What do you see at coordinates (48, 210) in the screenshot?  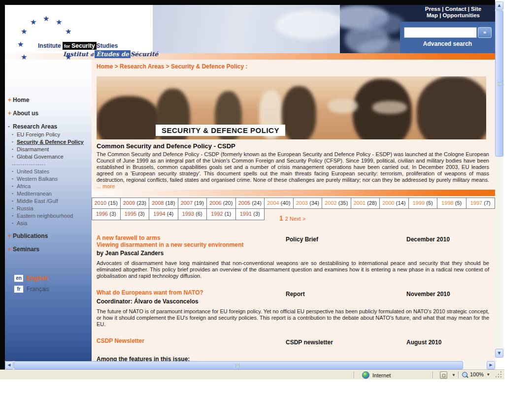 I see `sidebar: +Home+About us-Research Areas·EU Foreign…` at bounding box center [48, 210].